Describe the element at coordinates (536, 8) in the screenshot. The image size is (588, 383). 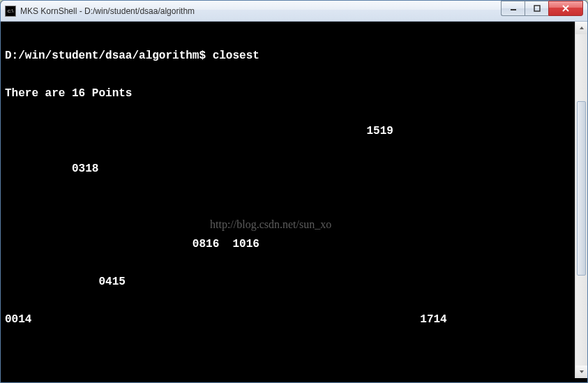
I see `maximize-button` at that location.